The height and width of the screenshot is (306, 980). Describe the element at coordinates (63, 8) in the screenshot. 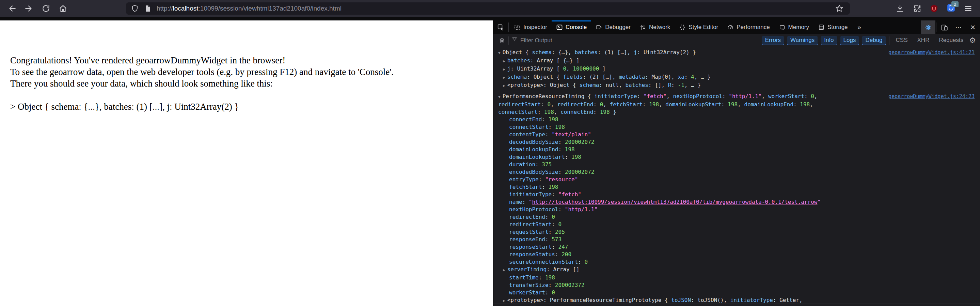

I see `home-button` at that location.